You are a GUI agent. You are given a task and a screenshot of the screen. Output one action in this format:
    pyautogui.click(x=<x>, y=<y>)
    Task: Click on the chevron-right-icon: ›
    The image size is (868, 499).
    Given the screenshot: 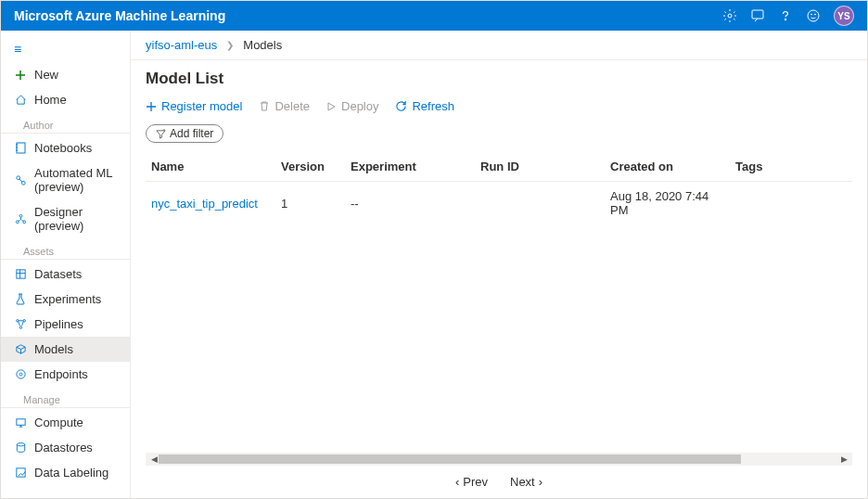 What is the action you would take?
    pyautogui.click(x=541, y=482)
    